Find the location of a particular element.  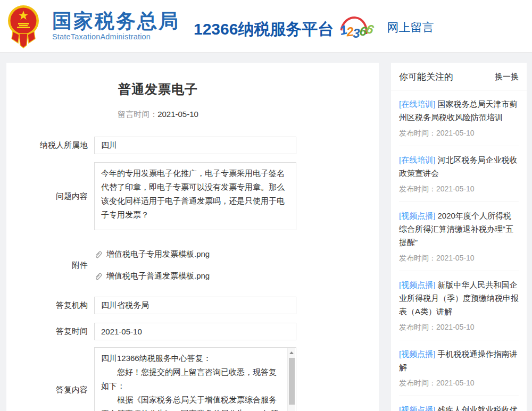

item-title: [视频点播] 新版中华人民共和国企业所得税月（季）度预缴纳税申报表（A类）讲解 is located at coordinates (459, 298).